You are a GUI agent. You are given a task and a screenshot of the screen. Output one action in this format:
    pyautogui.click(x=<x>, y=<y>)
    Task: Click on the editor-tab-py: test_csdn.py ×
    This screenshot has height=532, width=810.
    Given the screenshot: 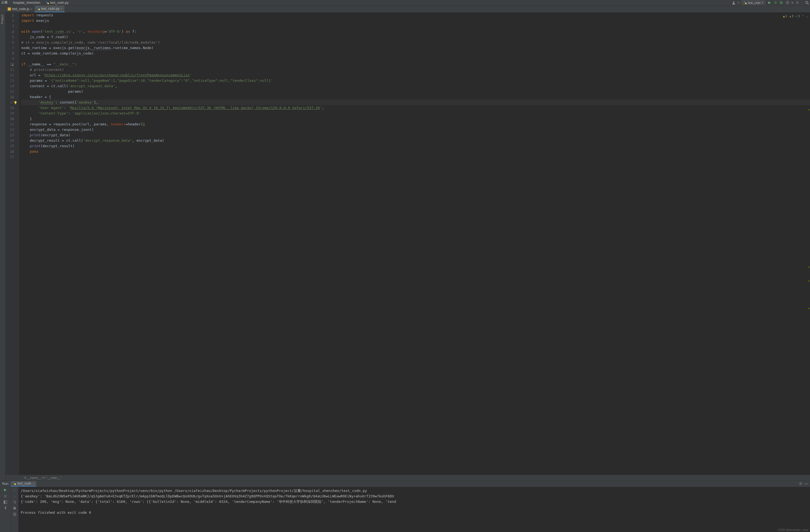 What is the action you would take?
    pyautogui.click(x=50, y=9)
    